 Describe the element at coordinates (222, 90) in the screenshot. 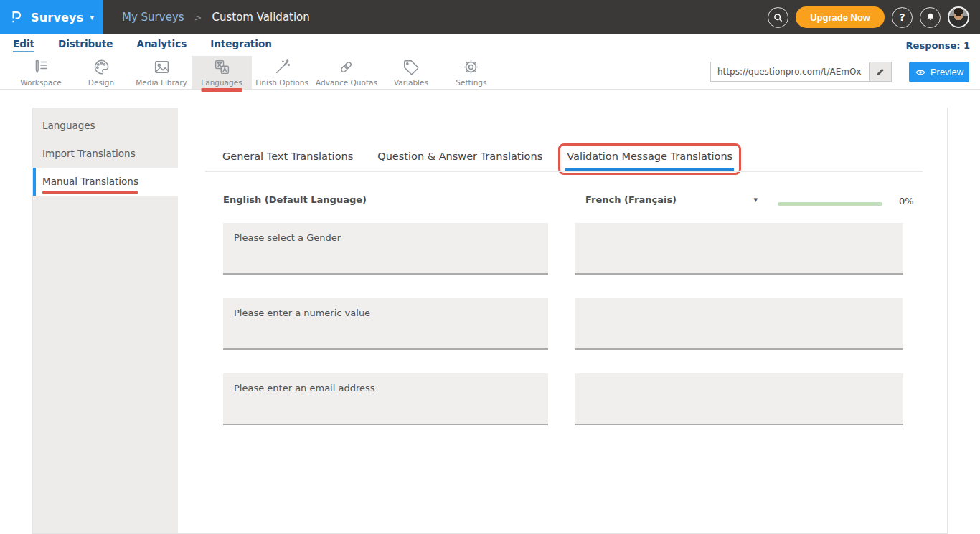

I see `annotation-underline-languages` at that location.